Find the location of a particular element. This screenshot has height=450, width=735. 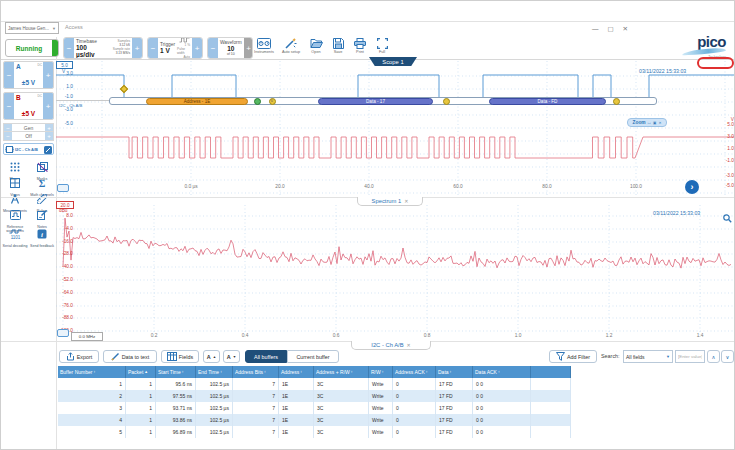

add-filter-button: Add Filter is located at coordinates (573, 356).